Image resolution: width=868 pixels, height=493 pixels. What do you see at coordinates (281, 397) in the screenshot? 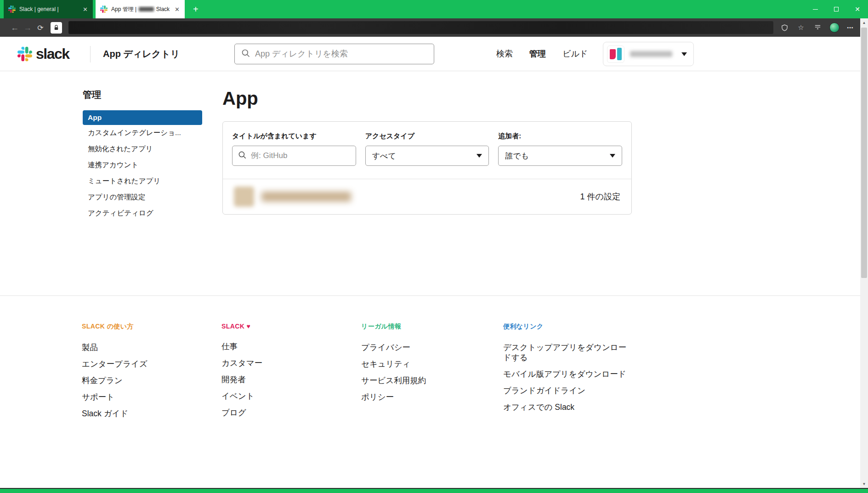
I see `footer-link-events: イベント` at bounding box center [281, 397].